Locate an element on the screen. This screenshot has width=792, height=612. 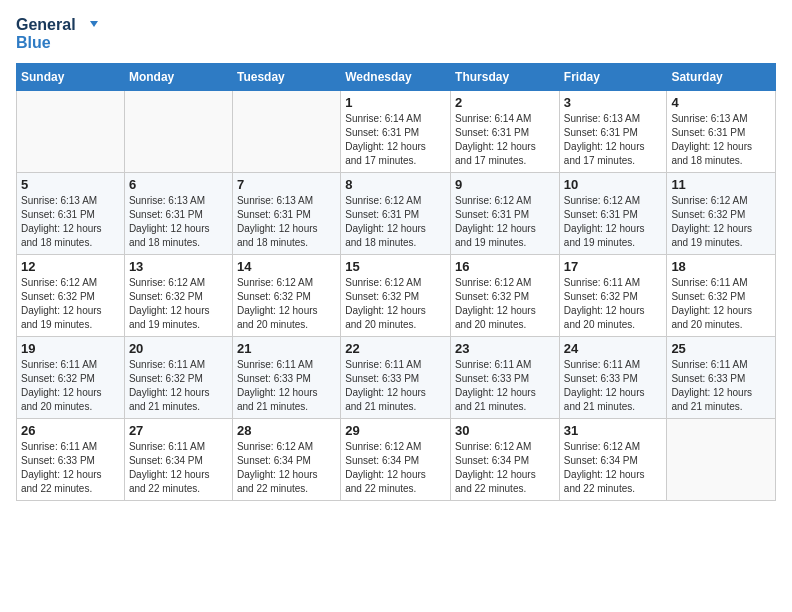
calendar-cell: 11Sunrise: 6:12 AM Sunset: 6:32 PM Dayli… is located at coordinates (722, 214).